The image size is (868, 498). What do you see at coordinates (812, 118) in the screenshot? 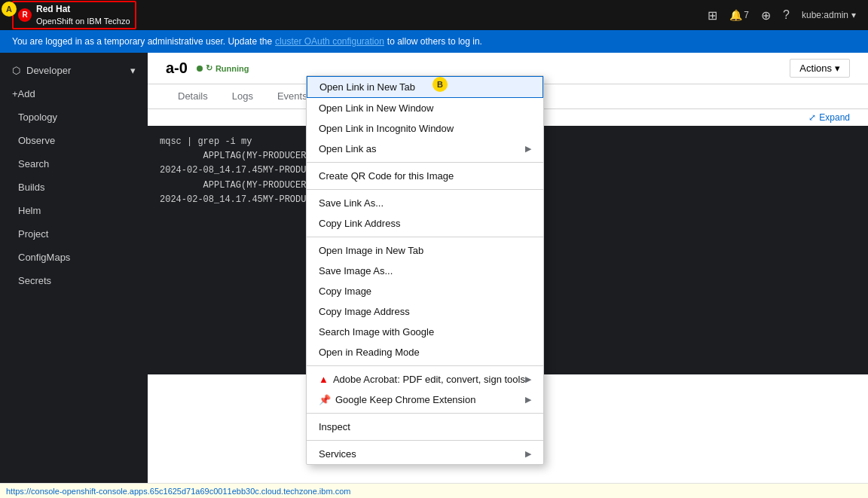
I see `expand-icon: ⤢` at bounding box center [812, 118].